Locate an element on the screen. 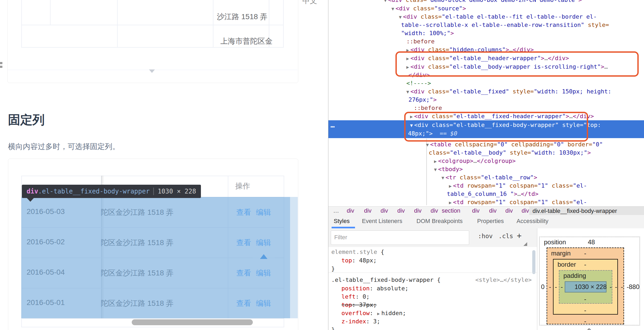 The height and width of the screenshot is (330, 644). section-description: 横向内容过多时，可选择固定列。 is located at coordinates (64, 147).